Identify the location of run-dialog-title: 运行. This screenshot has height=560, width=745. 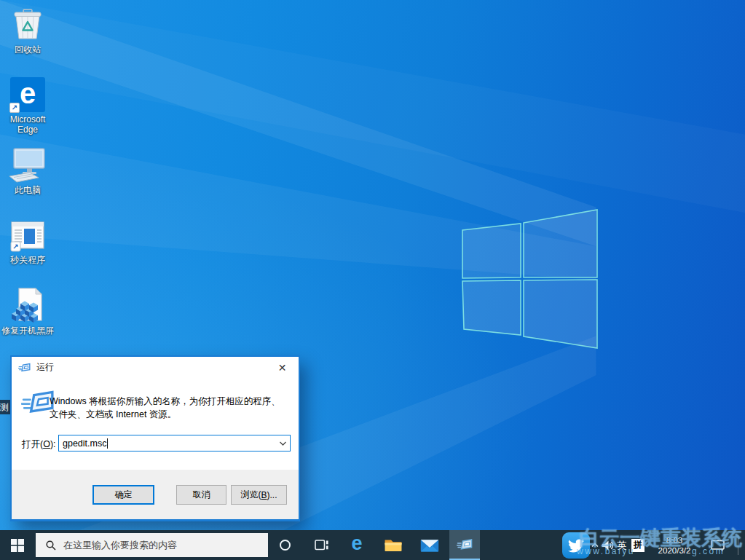
(45, 367).